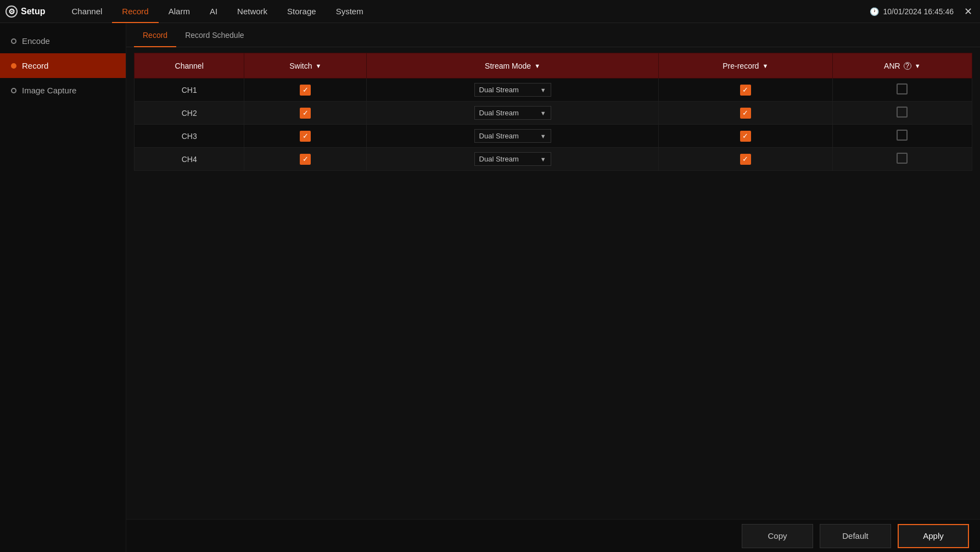  I want to click on col-header-switch: Switch ▼, so click(305, 66).